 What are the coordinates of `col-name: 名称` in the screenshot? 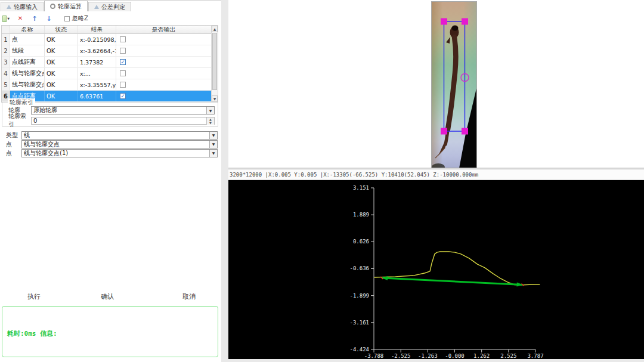 It's located at (27, 30).